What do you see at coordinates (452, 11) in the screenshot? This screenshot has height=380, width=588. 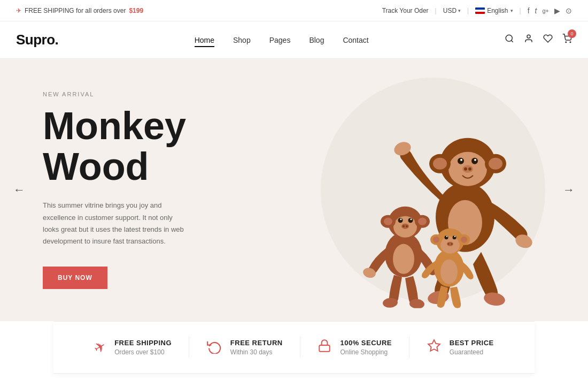 I see `currency-selector: USD ▾` at bounding box center [452, 11].